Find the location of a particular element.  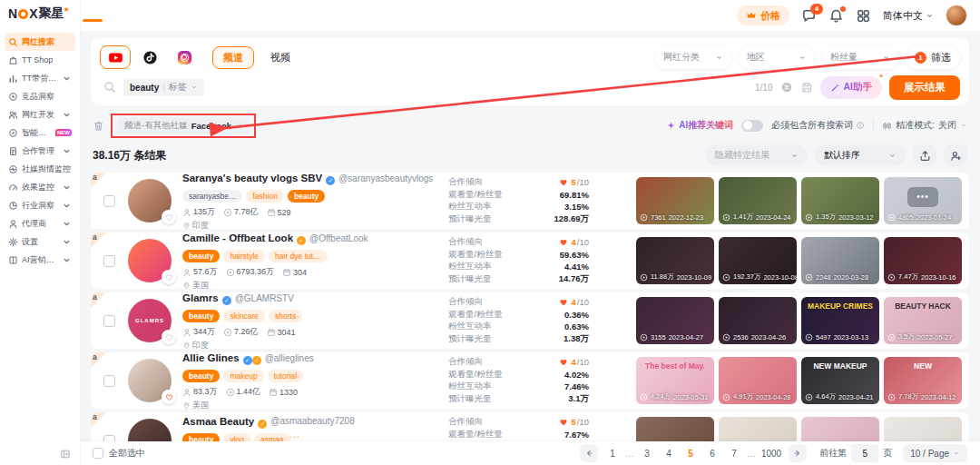

sidebar-item-12: AI营销研究院 is located at coordinates (40, 260).